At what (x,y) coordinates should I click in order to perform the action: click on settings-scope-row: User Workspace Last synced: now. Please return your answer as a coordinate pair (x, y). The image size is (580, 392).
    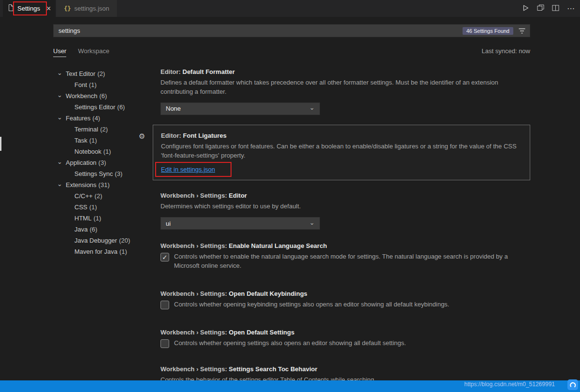
    Looking at the image, I should click on (292, 51).